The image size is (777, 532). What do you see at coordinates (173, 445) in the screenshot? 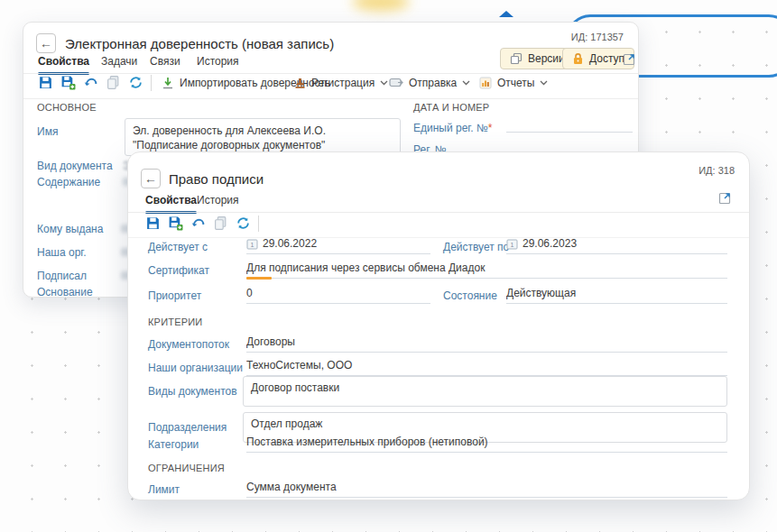
I see `categories-label: Категории` at bounding box center [173, 445].